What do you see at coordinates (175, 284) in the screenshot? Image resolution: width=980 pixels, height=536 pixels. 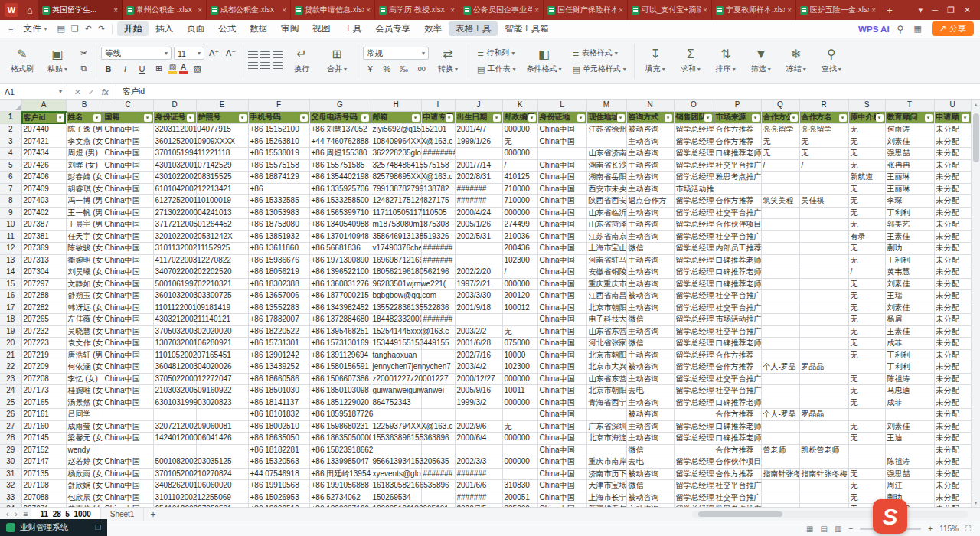 I see `cell: 500106199702210321` at bounding box center [175, 284].